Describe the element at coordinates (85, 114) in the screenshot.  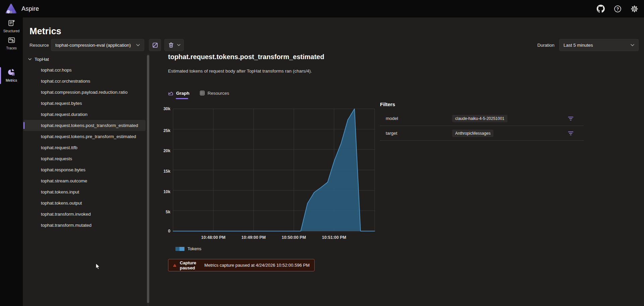
I see `tree-item: tophat.request.duration` at that location.